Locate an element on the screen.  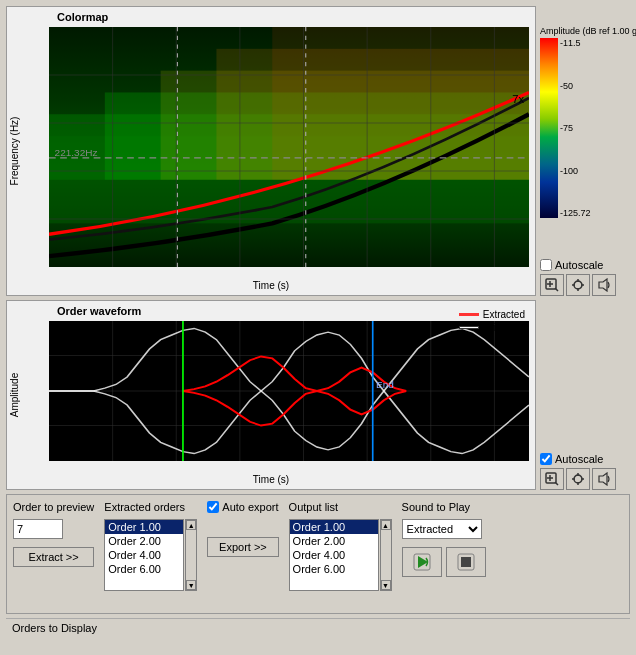
waveform-y-label: Amplitude is located at coordinates (14, 395).